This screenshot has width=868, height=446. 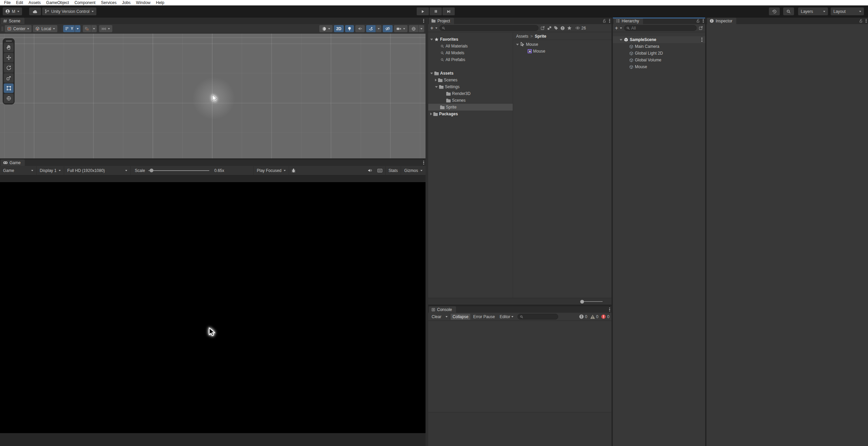 What do you see at coordinates (703, 21) in the screenshot?
I see `hierarchy-menu-icon` at bounding box center [703, 21].